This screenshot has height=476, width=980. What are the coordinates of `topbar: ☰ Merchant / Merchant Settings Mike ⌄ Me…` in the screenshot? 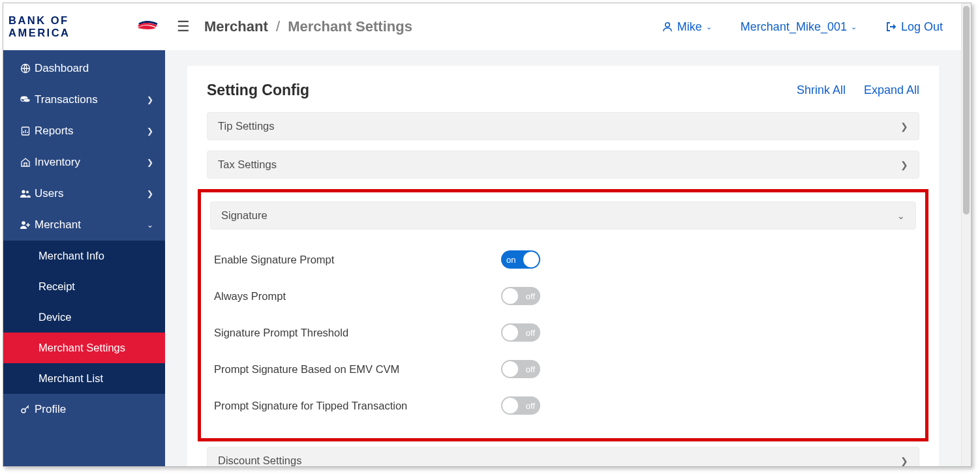 It's located at (563, 27).